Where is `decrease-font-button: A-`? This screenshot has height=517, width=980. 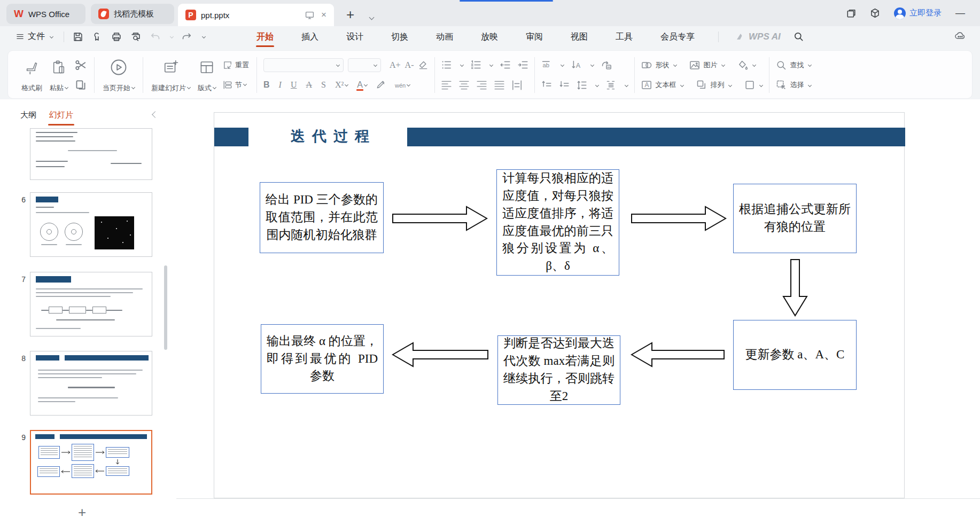
decrease-font-button: A- is located at coordinates (409, 65).